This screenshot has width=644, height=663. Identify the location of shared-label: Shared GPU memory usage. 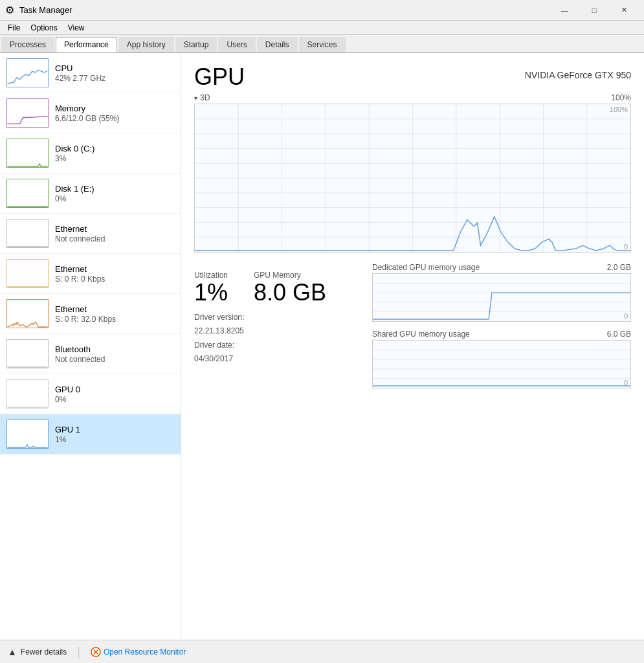
(421, 334).